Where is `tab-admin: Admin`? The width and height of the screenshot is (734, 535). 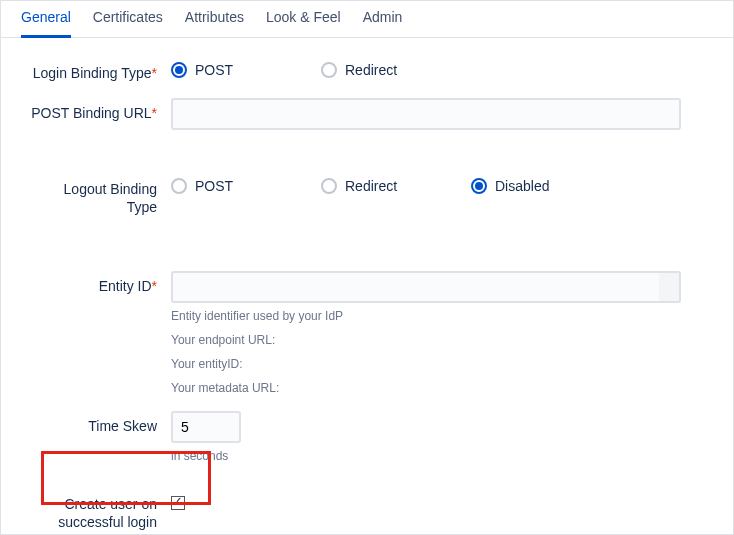
tab-admin: Admin is located at coordinates (383, 20).